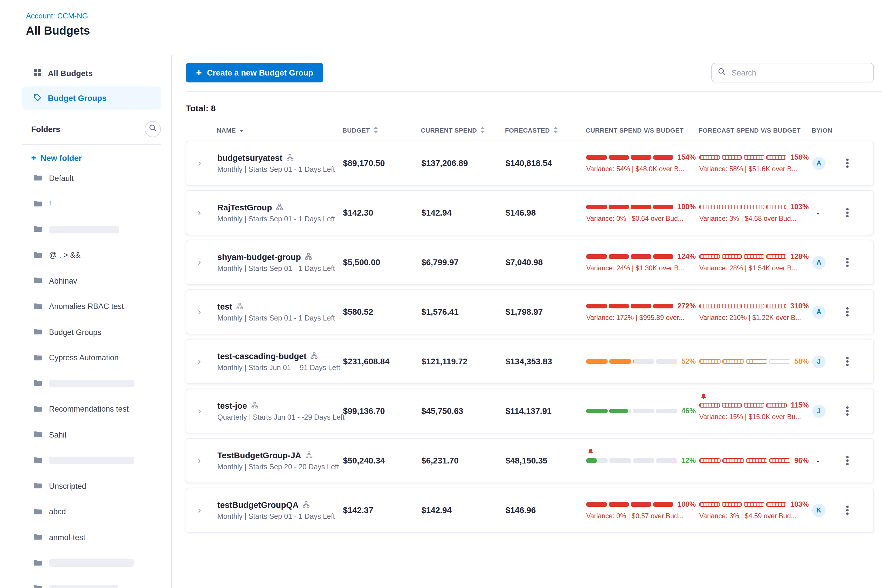  I want to click on current-value: $142.94, so click(464, 510).